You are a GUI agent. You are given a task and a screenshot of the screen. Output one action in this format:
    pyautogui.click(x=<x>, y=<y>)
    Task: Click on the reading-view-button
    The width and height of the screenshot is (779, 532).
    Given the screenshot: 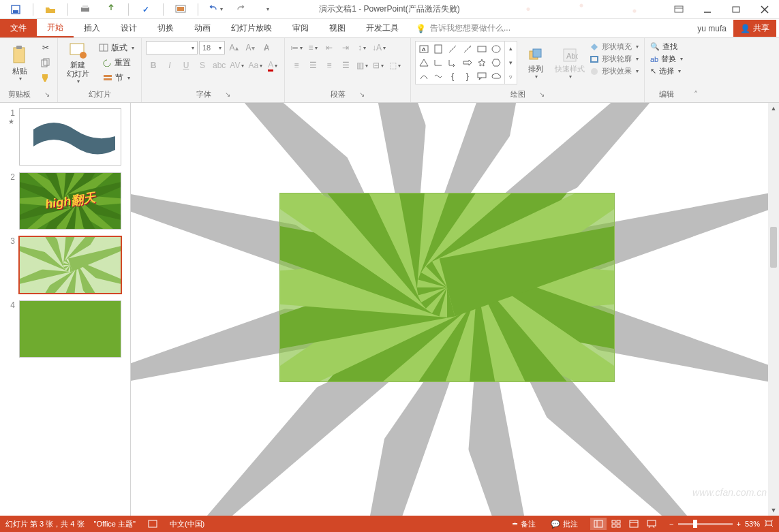 What is the action you would take?
    pyautogui.click(x=634, y=524)
    